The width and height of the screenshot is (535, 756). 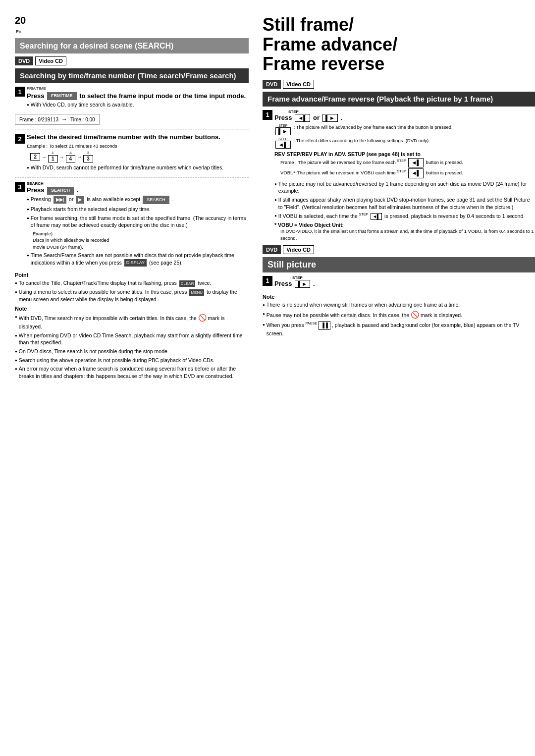 What do you see at coordinates (271, 250) in the screenshot?
I see `dvd-label-still: DVD` at bounding box center [271, 250].